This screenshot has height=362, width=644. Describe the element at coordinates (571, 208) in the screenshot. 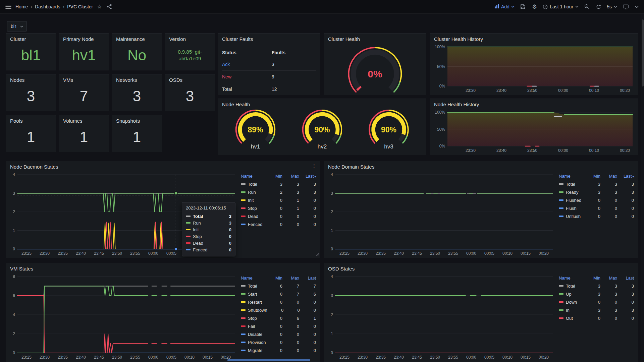

I see `series-name: Flush` at that location.